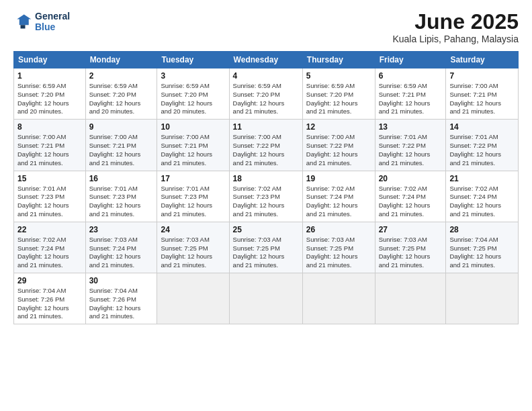 This screenshot has height=411, width=532. What do you see at coordinates (411, 76) in the screenshot?
I see `day-number: 6` at bounding box center [411, 76].